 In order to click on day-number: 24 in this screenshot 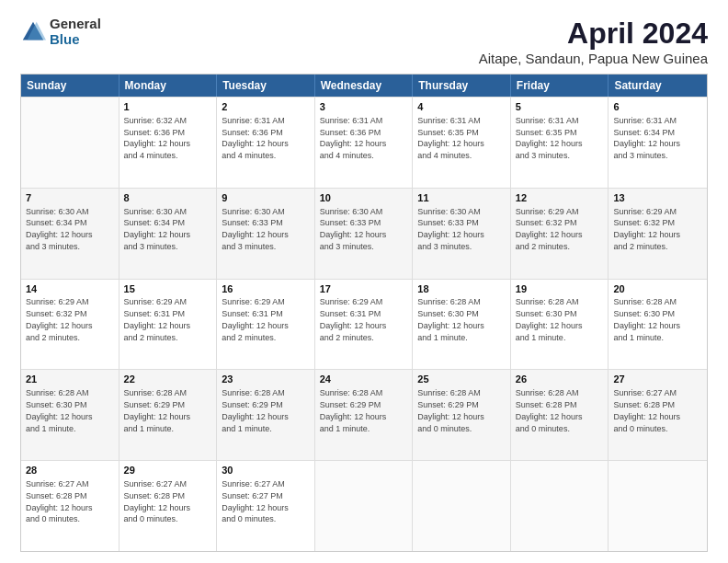, I will do `click(364, 379)`.